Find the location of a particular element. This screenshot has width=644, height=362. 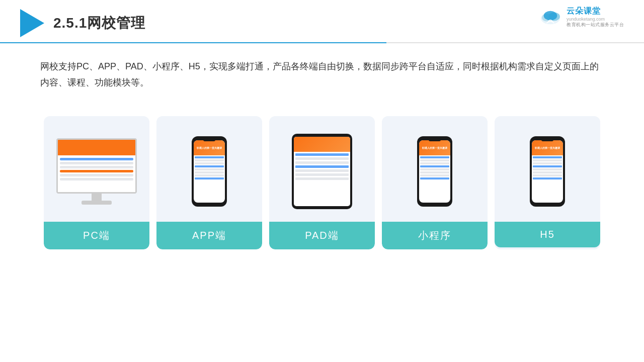

page-title: 2.5.1网校管理 is located at coordinates (100, 23).